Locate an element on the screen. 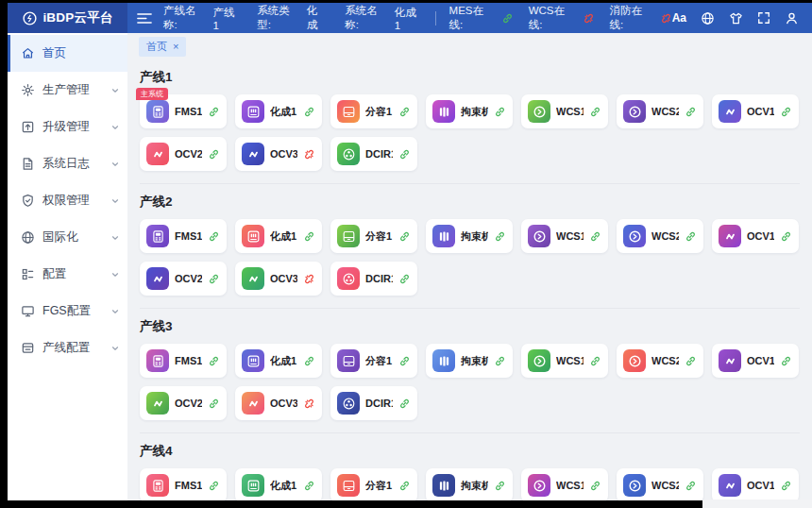 The image size is (812, 508). sidebar-item-production: 生产管理 is located at coordinates (68, 91).